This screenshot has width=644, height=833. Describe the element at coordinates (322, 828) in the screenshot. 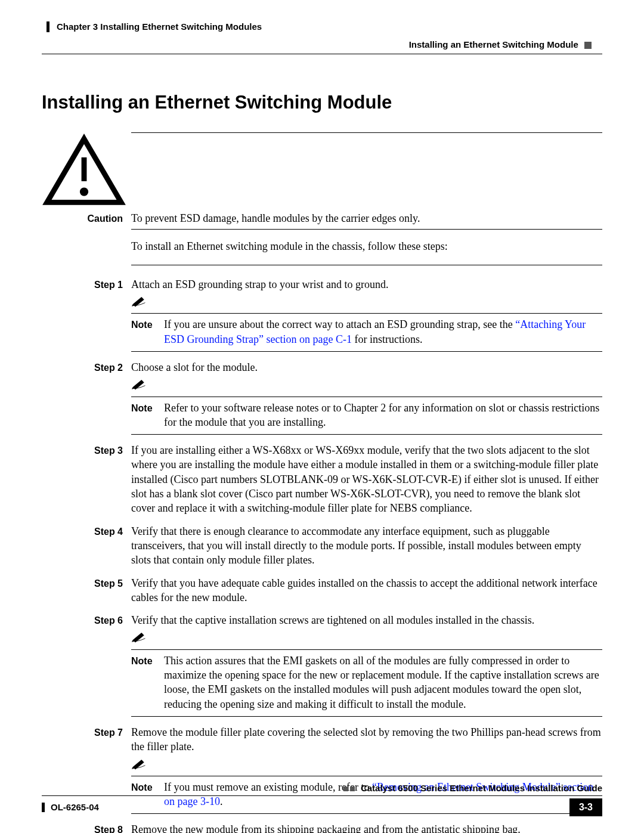

I see `step-8: Step 8Remove the new module from its shi…` at that location.